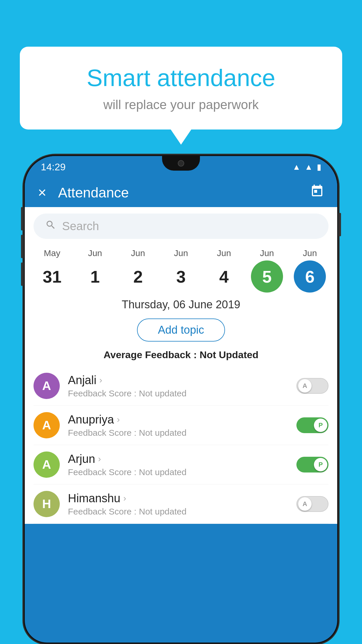 The image size is (362, 644). Describe the element at coordinates (181, 88) in the screenshot. I see `speech-bubble: Smart attendance will replace your paper…` at that location.